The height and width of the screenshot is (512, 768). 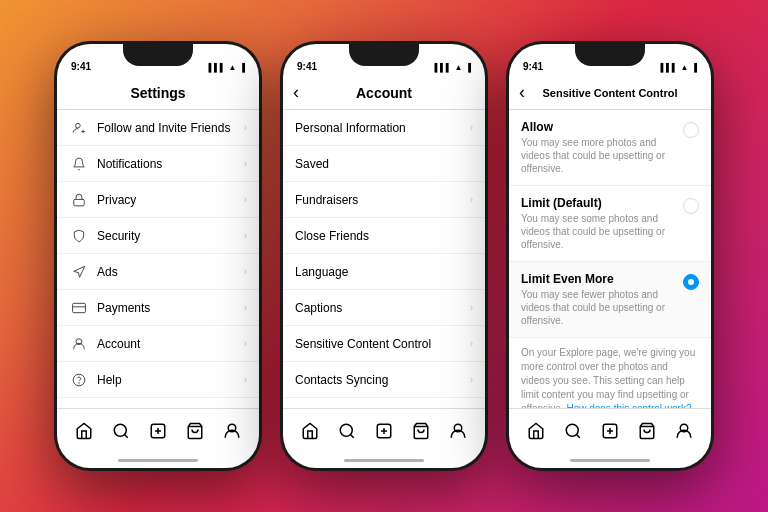 What do you see at coordinates (158, 308) in the screenshot?
I see `settings-item-payments: Payments ›` at bounding box center [158, 308].